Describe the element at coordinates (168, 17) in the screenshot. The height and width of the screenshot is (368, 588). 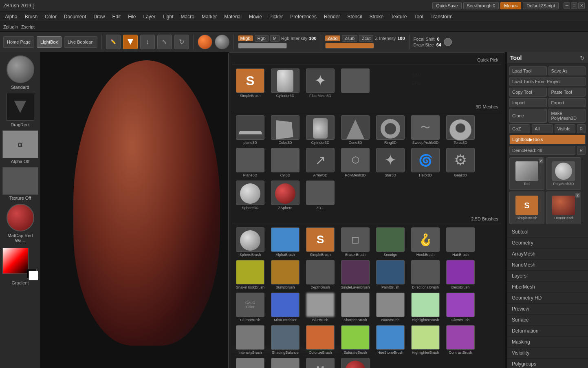
I see `menu-item-light: Light` at that location.